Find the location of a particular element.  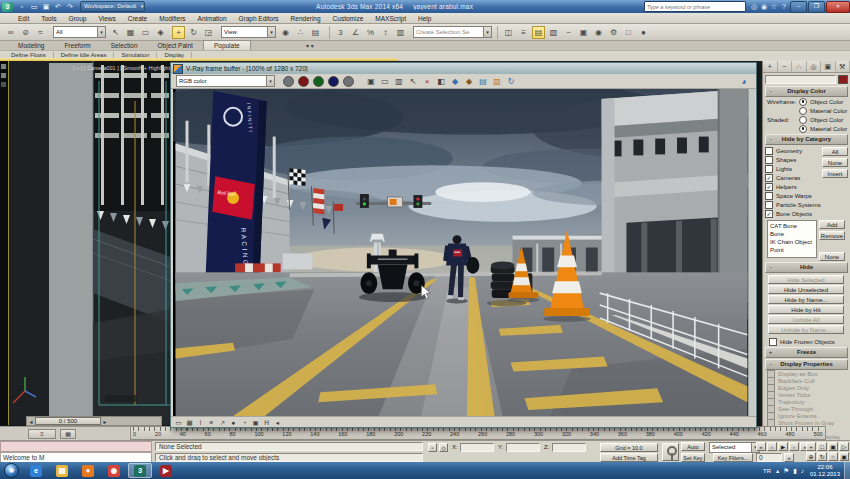

maximize-button: ❐ is located at coordinates (816, 7).